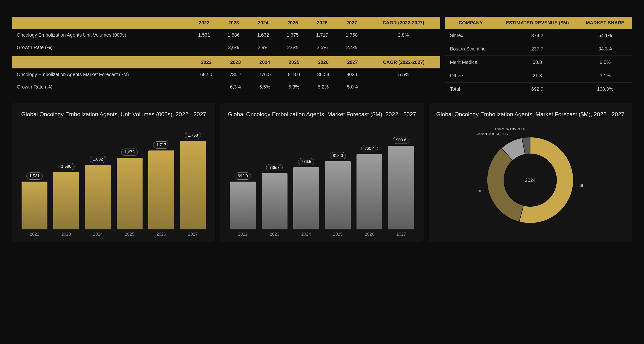 This screenshot has height=344, width=644. I want to click on ms-col-company: COMPANY, so click(471, 23).